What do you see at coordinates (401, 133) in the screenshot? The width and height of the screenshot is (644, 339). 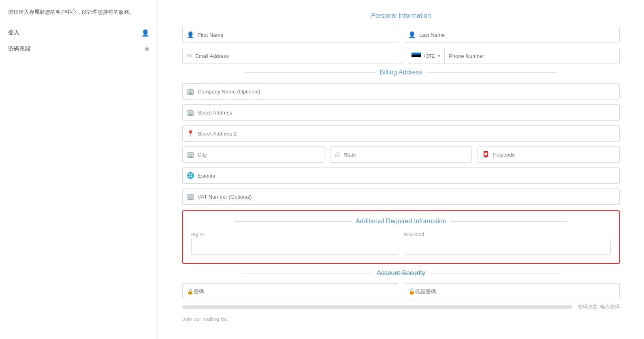 I see `street2-field: 📍` at bounding box center [401, 133].